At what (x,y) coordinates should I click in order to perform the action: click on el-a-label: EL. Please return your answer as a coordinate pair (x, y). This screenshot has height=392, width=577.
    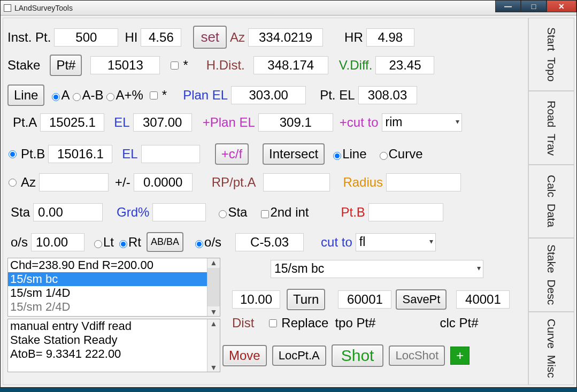
    Looking at the image, I should click on (122, 122).